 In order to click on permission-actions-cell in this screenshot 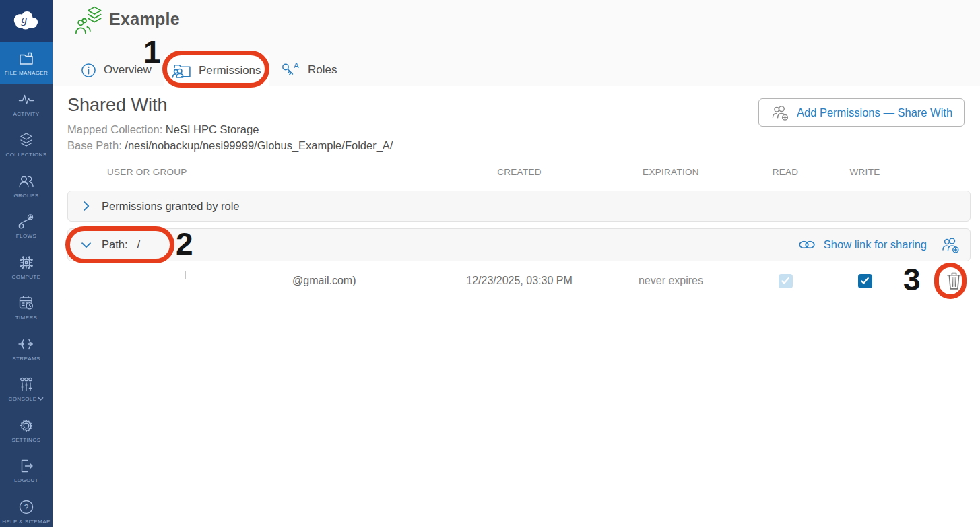, I will do `click(939, 281)`.